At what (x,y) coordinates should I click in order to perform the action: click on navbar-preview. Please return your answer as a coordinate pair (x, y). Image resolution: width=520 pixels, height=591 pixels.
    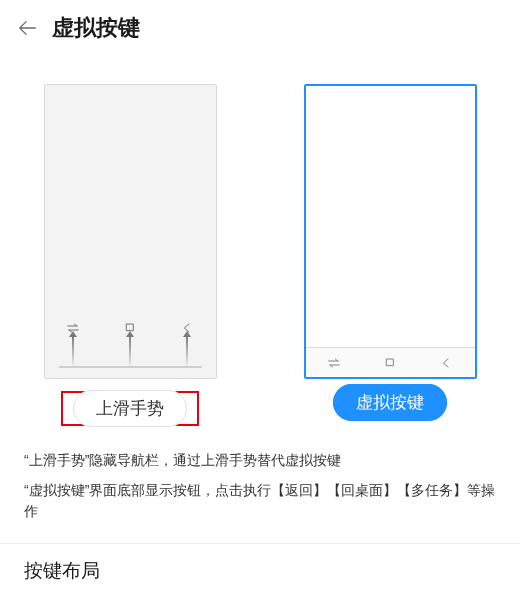
    Looking at the image, I should click on (390, 362).